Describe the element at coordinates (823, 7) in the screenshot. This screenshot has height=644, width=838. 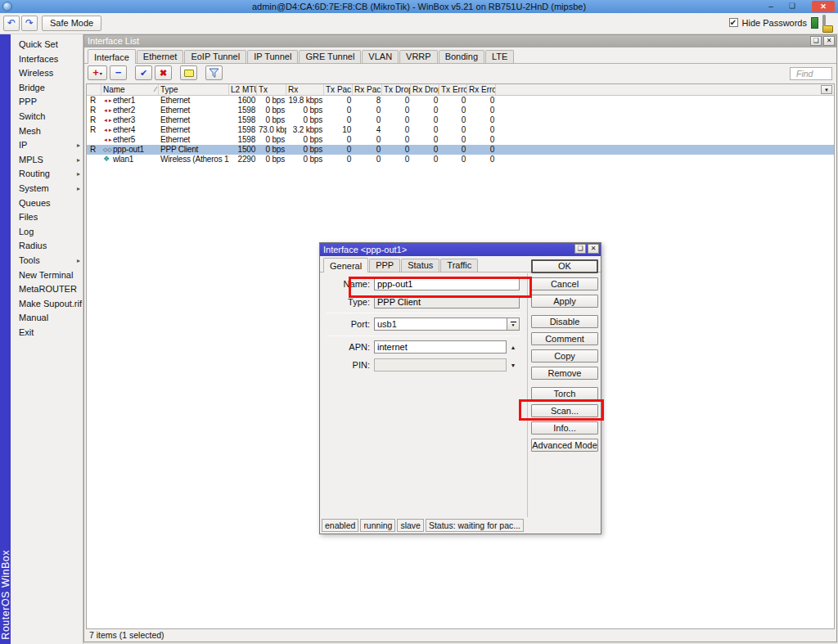
I see `close-button: ✕` at that location.